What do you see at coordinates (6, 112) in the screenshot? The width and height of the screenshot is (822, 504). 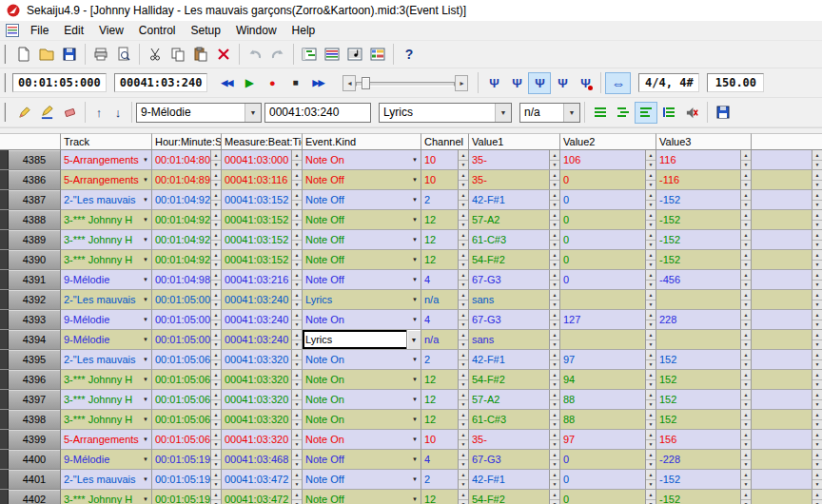 I see `toolbar-gripper` at bounding box center [6, 112].